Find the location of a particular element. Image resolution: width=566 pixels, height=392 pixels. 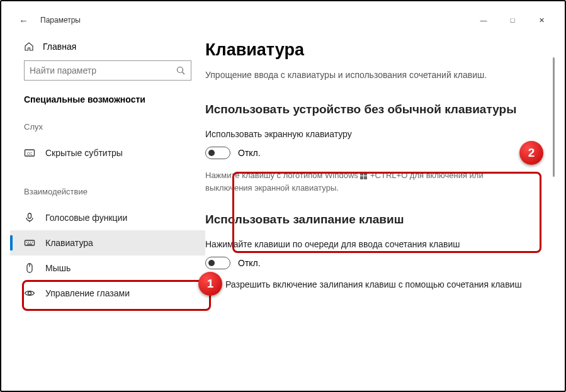

page-subtitle: Упрощение ввода с клавиатуры и использов… is located at coordinates (368, 75).